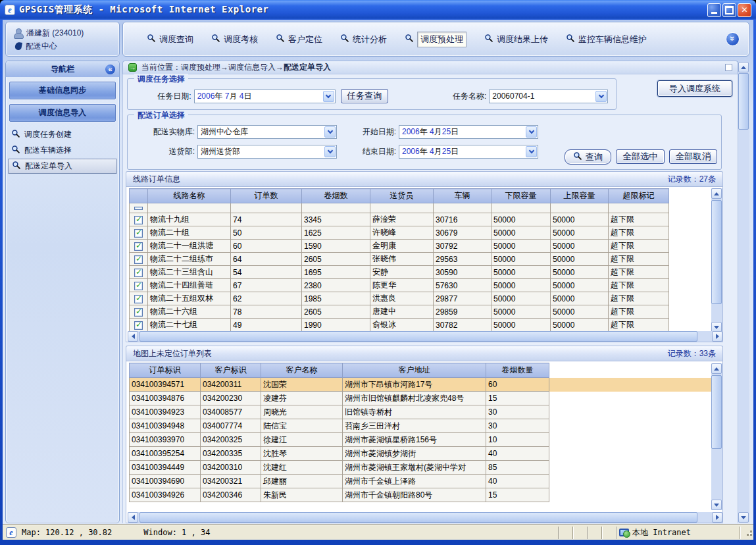 The width and height of the screenshot is (756, 545). I want to click on geo-row: 034100394571034200311沈国荣湖州市下昂镇市河路17号60, so click(420, 384).